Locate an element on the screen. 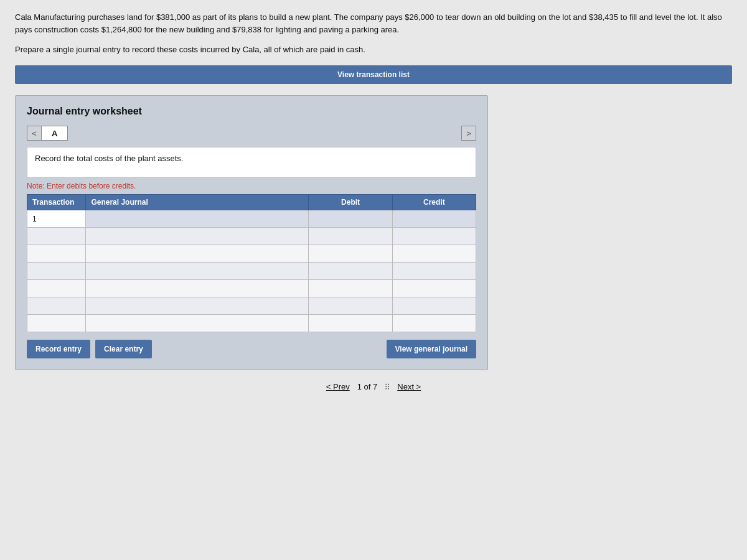 This screenshot has width=747, height=560. worksheet-title: Journal entry worksheet is located at coordinates (251, 111).